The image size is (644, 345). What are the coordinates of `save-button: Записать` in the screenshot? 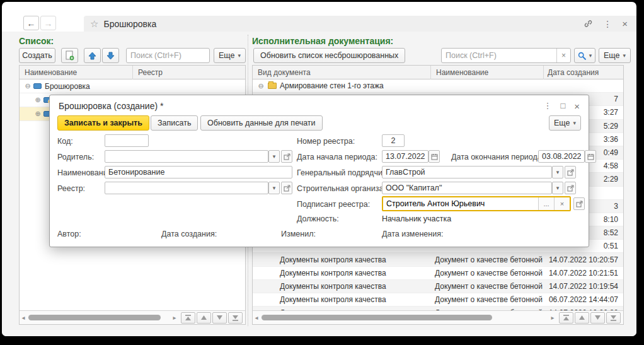 It's located at (174, 123).